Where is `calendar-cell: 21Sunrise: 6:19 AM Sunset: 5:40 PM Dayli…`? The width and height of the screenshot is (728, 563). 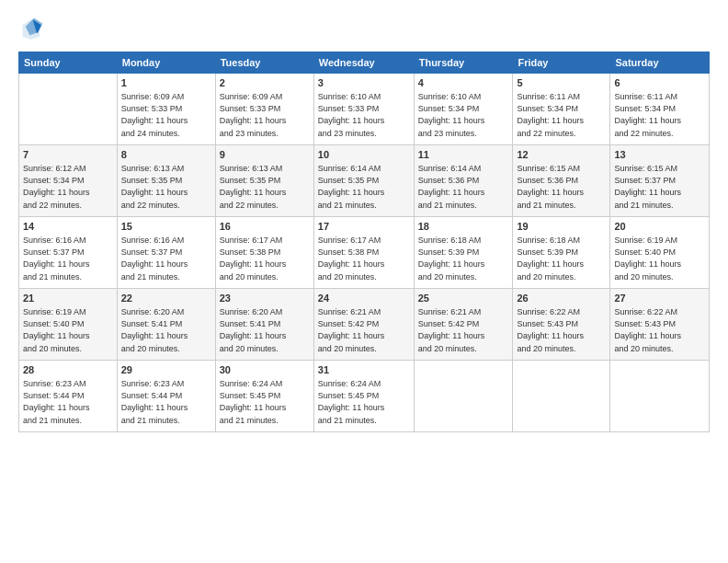
calendar-cell: 21Sunrise: 6:19 AM Sunset: 5:40 PM Dayli… is located at coordinates (68, 325).